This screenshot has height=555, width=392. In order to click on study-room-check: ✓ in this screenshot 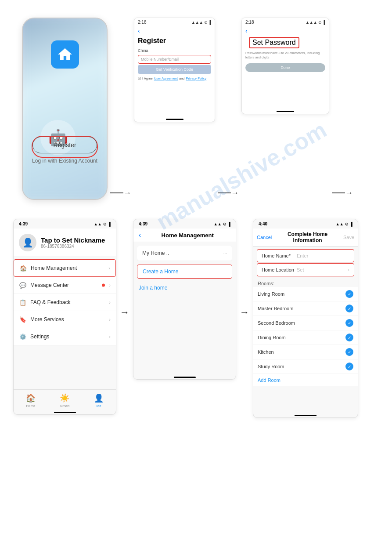, I will do `click(349, 366)`.